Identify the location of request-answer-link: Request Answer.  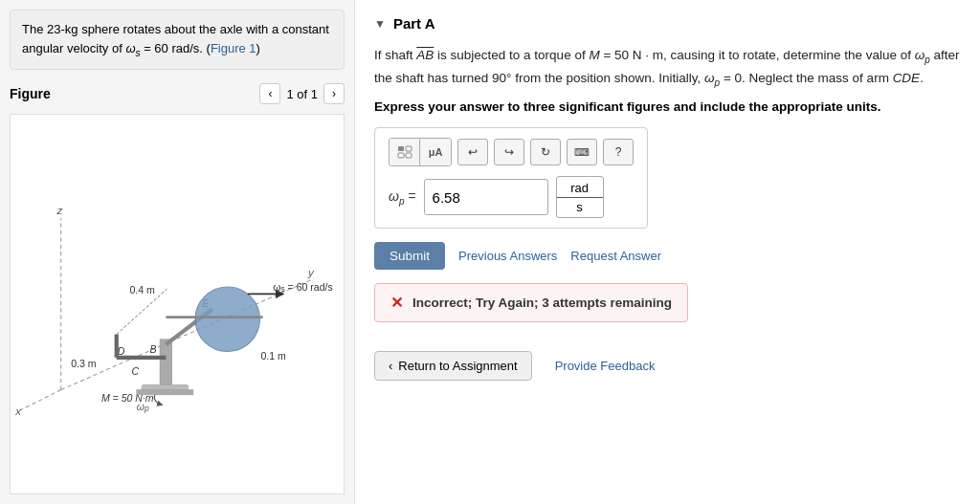
(616, 256).